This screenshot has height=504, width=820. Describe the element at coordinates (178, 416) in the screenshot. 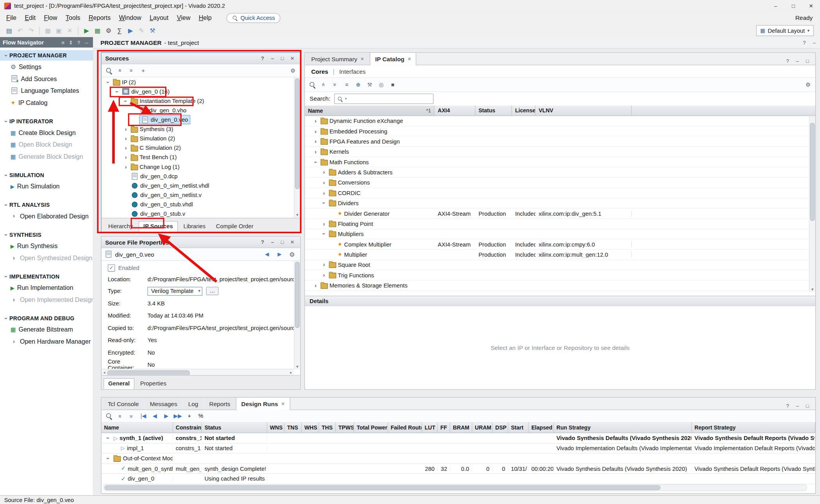

I see `step-forward-icon: ▶▶` at that location.